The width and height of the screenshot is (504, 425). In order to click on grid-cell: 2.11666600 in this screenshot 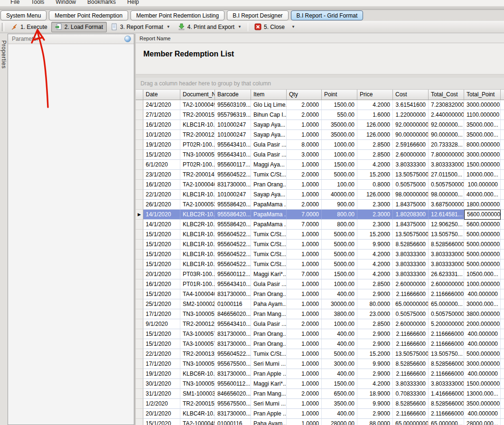, I will do `click(411, 334)`.